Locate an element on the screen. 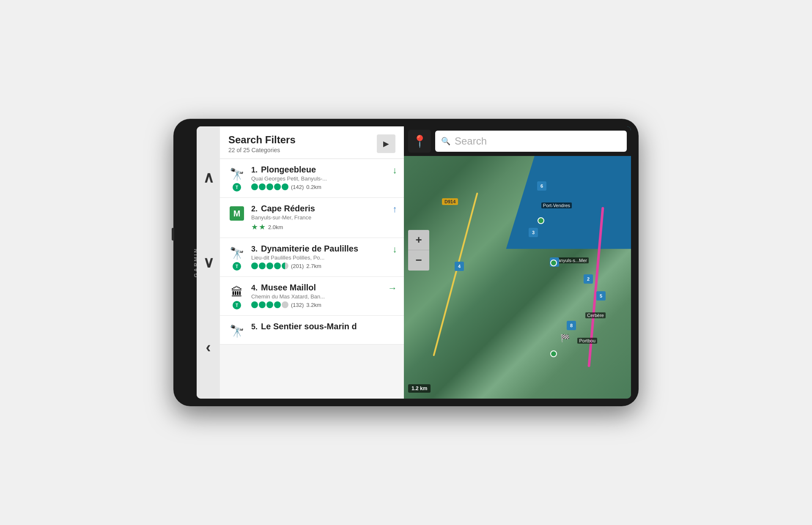 The image size is (812, 525). search-icon: 🔍 is located at coordinates (446, 141).